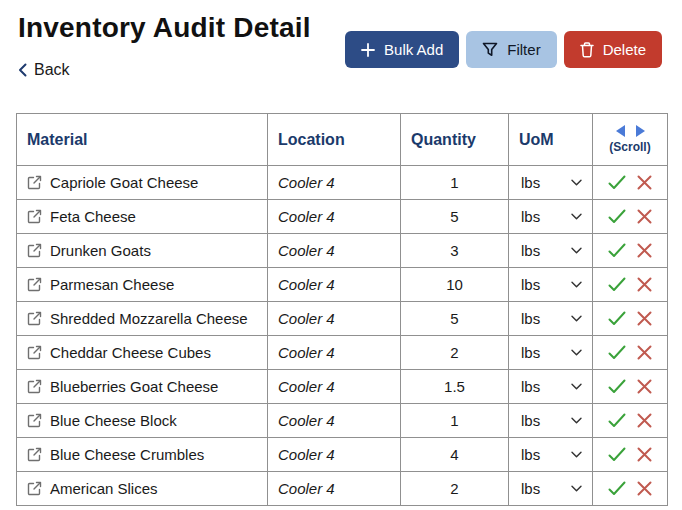 Image resolution: width=682 pixels, height=510 pixels. What do you see at coordinates (342, 140) in the screenshot?
I see `table-header: Material Location Quantity UoM (Scroll)` at bounding box center [342, 140].